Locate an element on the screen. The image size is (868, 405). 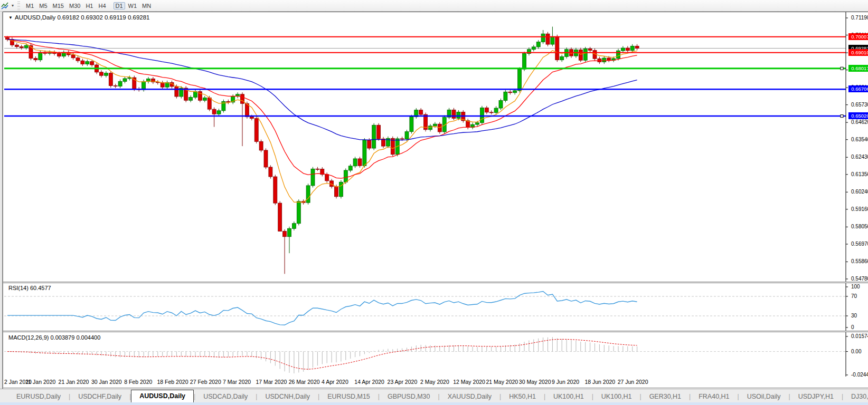
macd-indicator-label: MACD(12,26,9) 0.003879 0.004400 is located at coordinates (54, 338).